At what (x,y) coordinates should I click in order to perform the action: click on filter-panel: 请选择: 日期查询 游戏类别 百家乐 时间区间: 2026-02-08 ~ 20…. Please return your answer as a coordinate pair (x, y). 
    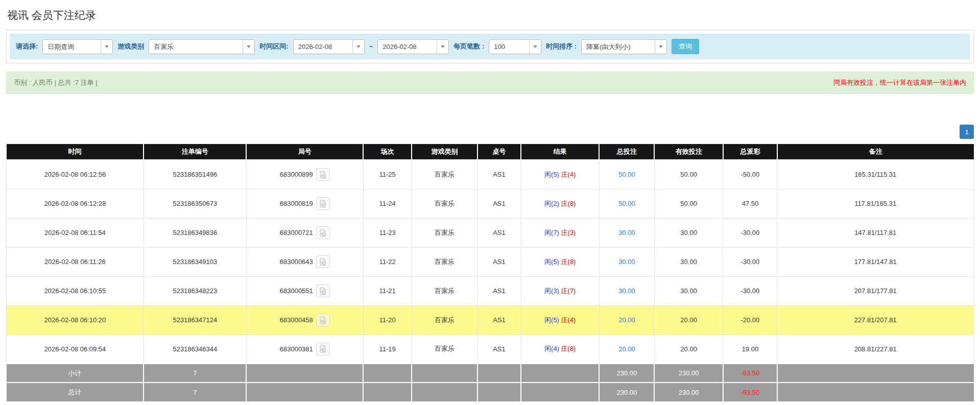
    Looking at the image, I should click on (490, 46).